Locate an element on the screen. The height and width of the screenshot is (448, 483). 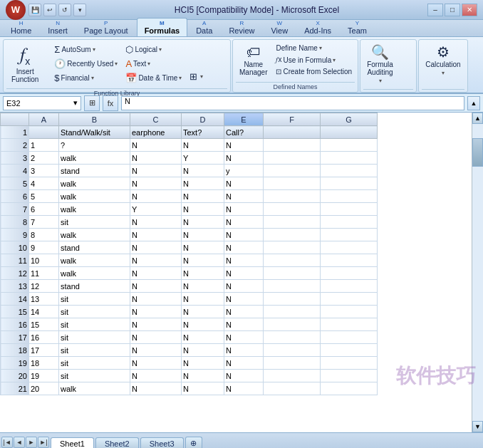
cell-a15: 14 is located at coordinates (44, 312).